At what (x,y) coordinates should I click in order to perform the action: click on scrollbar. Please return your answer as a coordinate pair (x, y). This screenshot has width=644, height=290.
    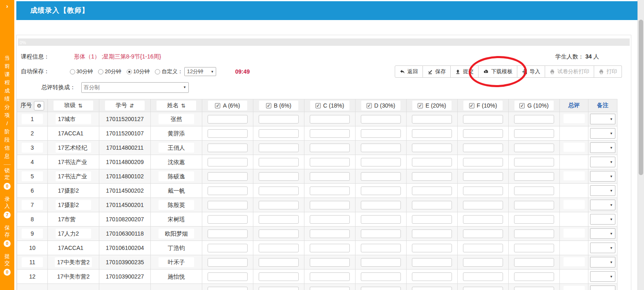
    Looking at the image, I should click on (641, 145).